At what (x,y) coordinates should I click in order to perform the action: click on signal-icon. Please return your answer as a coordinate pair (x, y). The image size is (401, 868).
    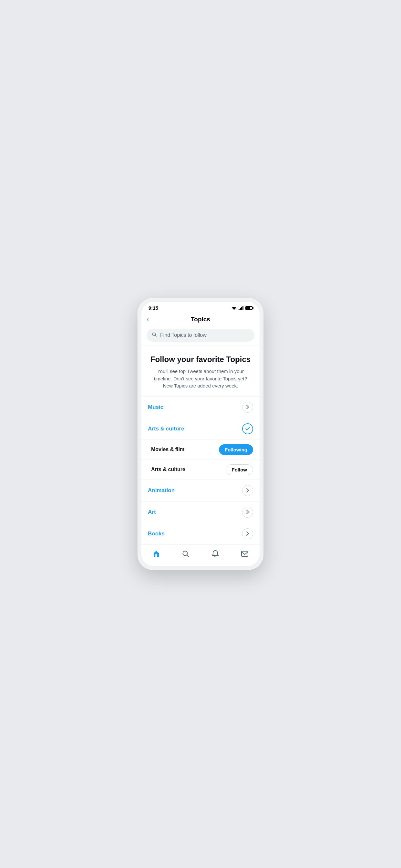
    Looking at the image, I should click on (241, 308).